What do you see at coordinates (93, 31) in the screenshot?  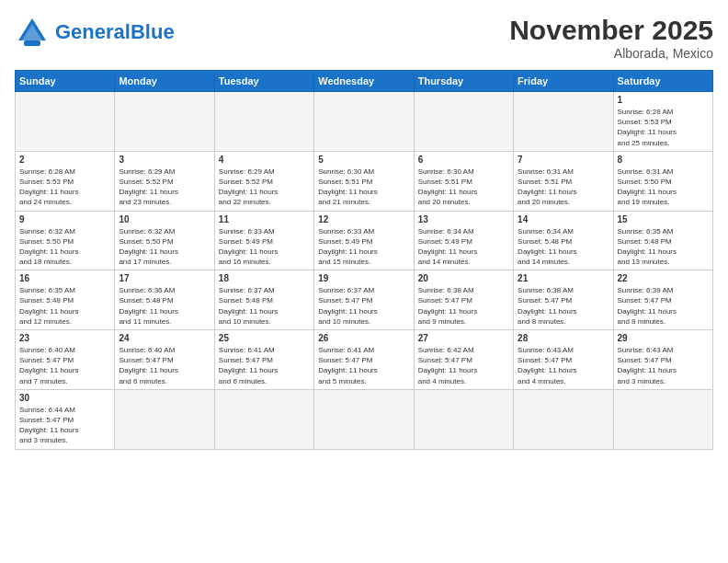 I see `logo-general: General` at bounding box center [93, 31].